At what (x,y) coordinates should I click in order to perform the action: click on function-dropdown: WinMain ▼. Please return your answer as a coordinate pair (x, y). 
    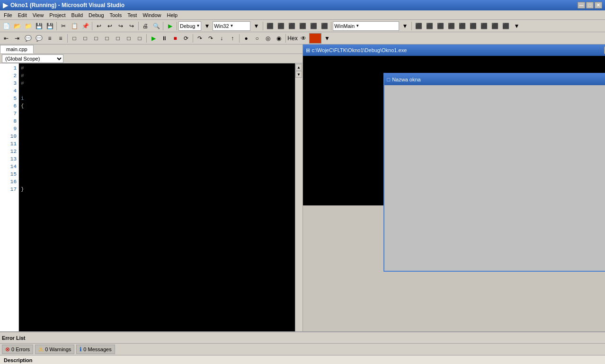
    Looking at the image, I should click on (366, 26).